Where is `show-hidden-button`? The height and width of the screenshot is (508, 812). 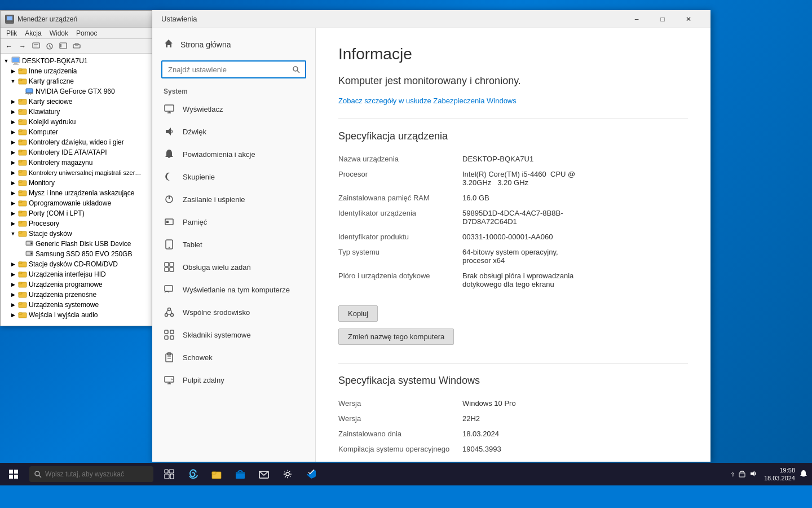 show-hidden-button is located at coordinates (63, 46).